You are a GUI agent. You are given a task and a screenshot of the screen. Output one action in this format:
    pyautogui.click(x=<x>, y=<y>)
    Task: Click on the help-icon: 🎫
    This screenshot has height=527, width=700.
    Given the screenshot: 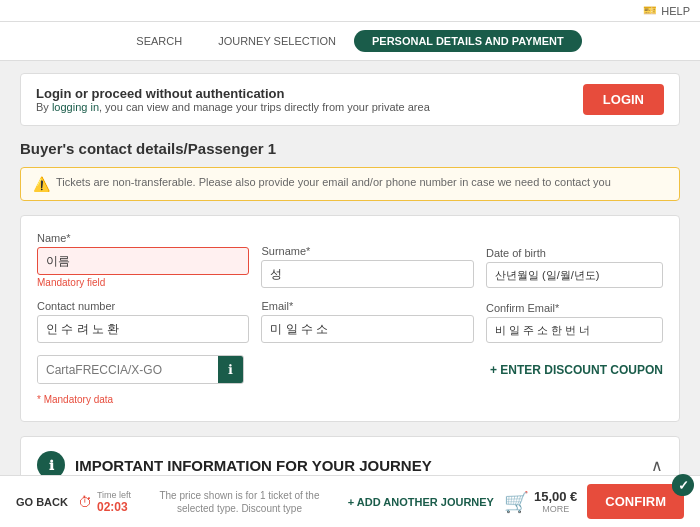 What is the action you would take?
    pyautogui.click(x=650, y=10)
    